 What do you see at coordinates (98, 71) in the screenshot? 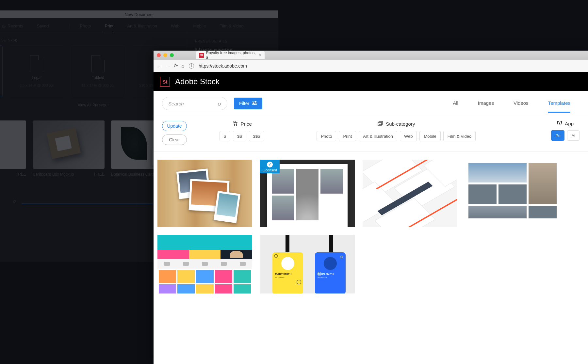
I see `preset-card-tabloid: Tabloid 11 x 17 in @ 300 ppi` at bounding box center [98, 71].